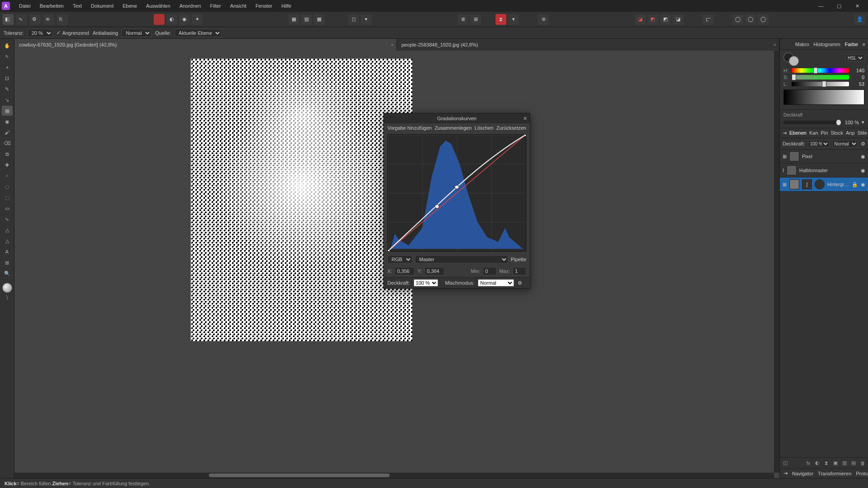 This screenshot has width=868, height=488. Describe the element at coordinates (821, 6) in the screenshot. I see `window-minimize-button: —` at that location.